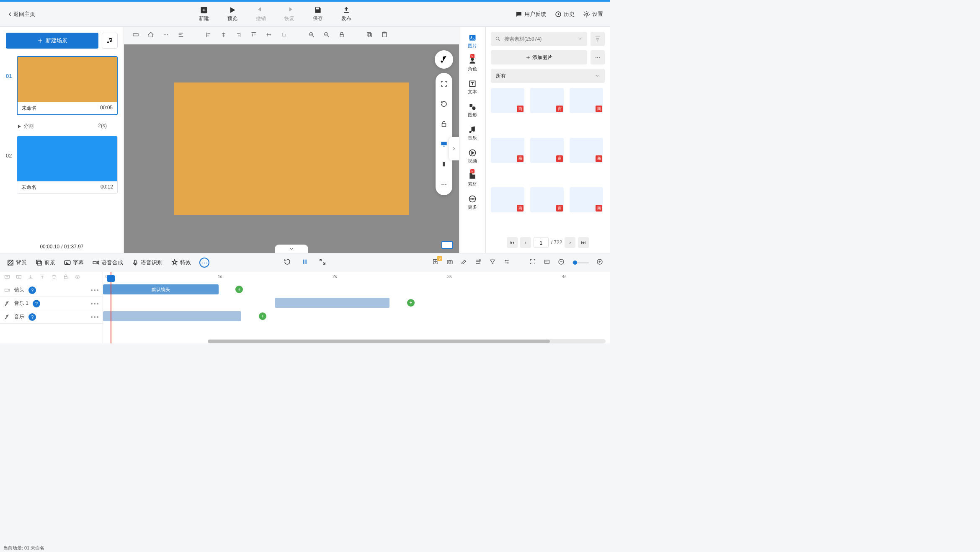 The image size is (980, 552). What do you see at coordinates (533, 263) in the screenshot?
I see `fit-icon` at bounding box center [533, 263].